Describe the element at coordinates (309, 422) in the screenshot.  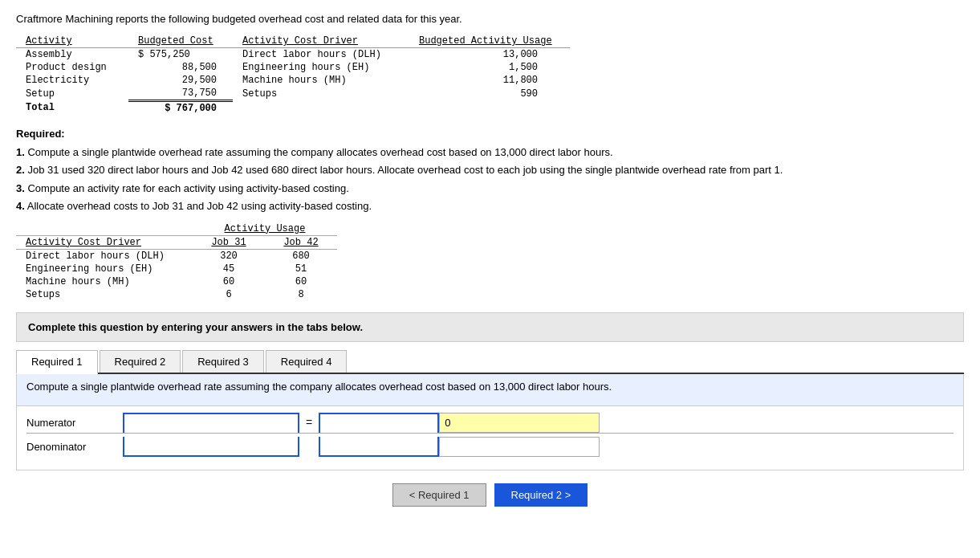
I see `equals-sign-numerator: =` at that location.